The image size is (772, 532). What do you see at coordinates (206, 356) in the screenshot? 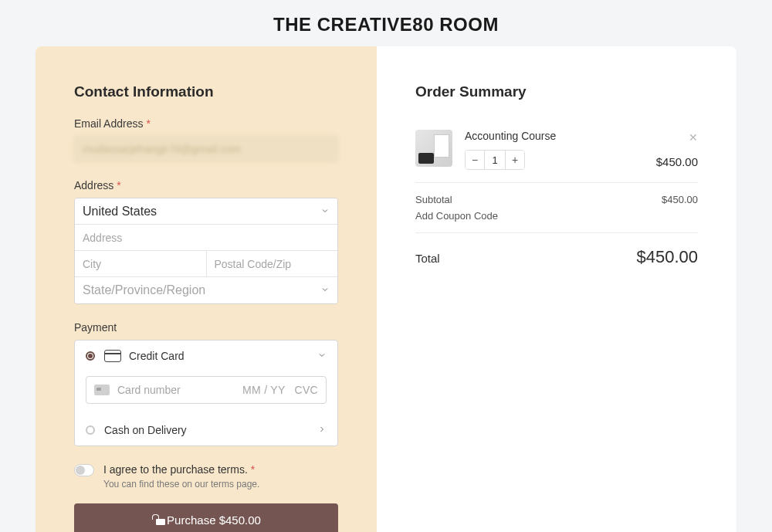
I see `payment-credit-card-row: Credit Card` at bounding box center [206, 356].